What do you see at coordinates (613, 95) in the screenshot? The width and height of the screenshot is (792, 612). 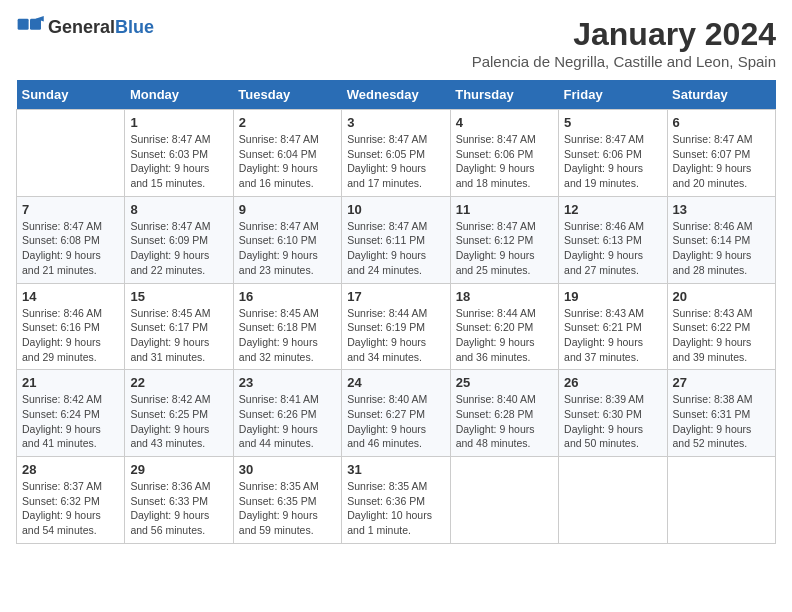 I see `day-header-friday: Friday` at bounding box center [613, 95].